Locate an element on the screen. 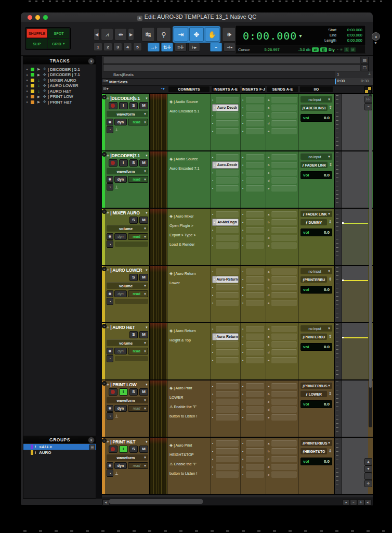 The image size is (392, 533). sidebar-track-item: ● ▶ ✣ | PRINT LOW is located at coordinates (60, 97).